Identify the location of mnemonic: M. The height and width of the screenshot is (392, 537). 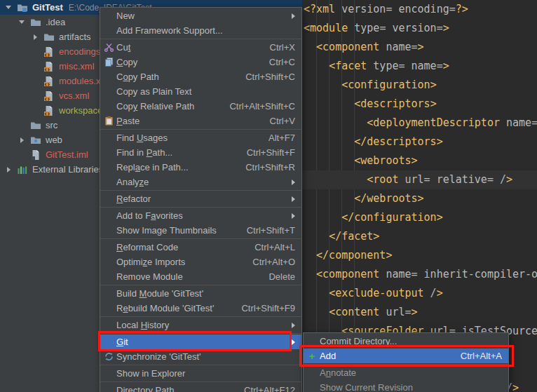
(143, 293).